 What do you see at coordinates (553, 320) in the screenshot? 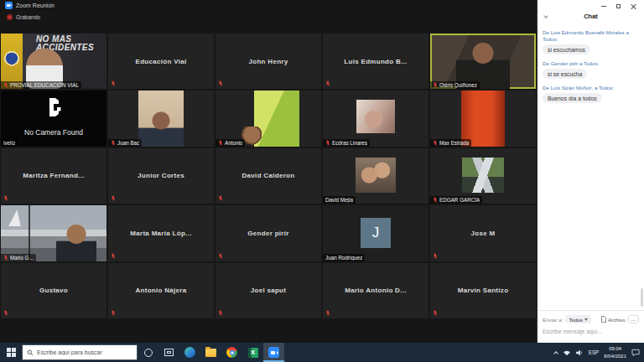
I see `send-to-label: Enviar a:` at bounding box center [553, 320].